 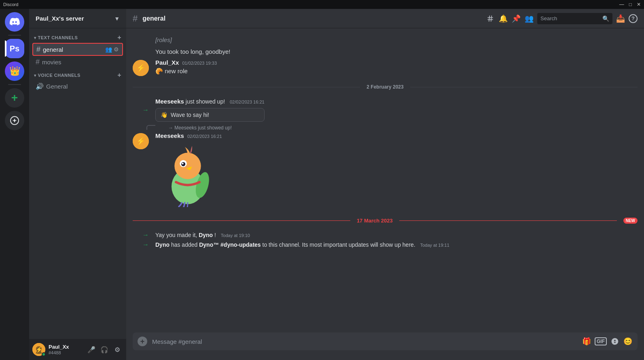 What do you see at coordinates (78, 75) in the screenshot?
I see `voice-channels-header: ▾ VOICE CHANNELS +` at bounding box center [78, 75].